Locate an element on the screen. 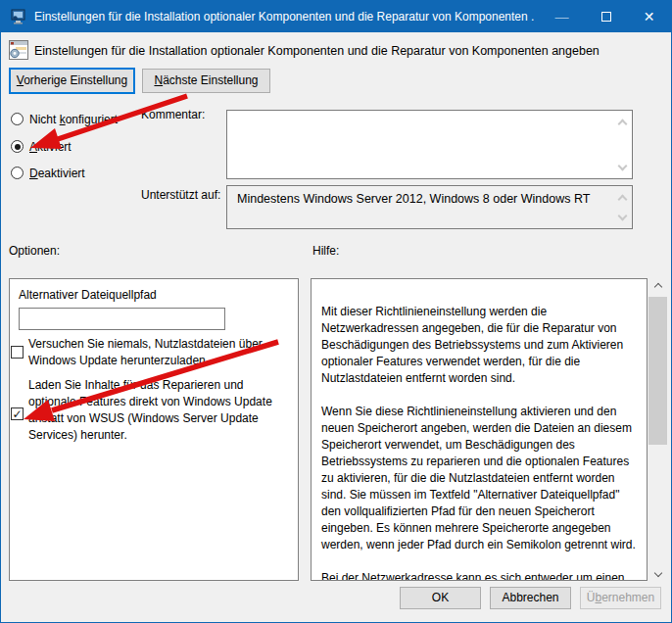 The height and width of the screenshot is (623, 672). setting-title: Einstellungen für die Installation optio… is located at coordinates (348, 51).